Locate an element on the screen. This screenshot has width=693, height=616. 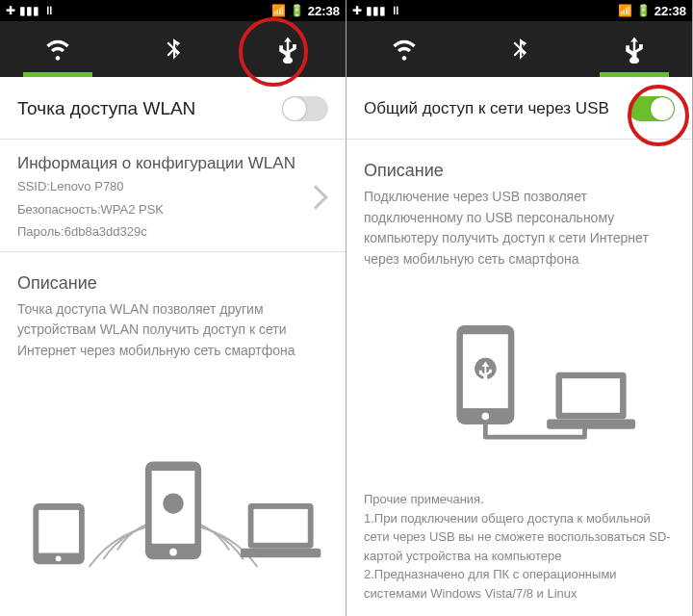
note-1: 1.При подключении общего доступа к мобил… is located at coordinates (520, 537).